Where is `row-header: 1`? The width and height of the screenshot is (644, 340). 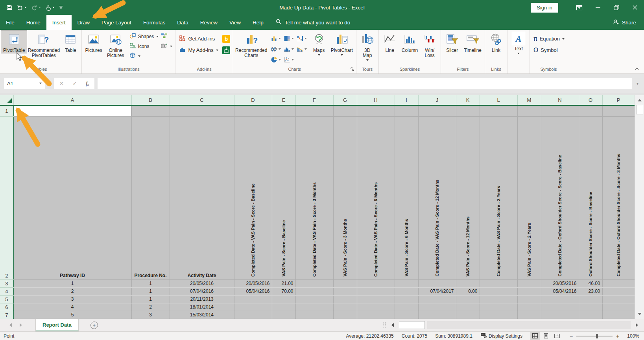
row-header: 1 is located at coordinates (7, 111).